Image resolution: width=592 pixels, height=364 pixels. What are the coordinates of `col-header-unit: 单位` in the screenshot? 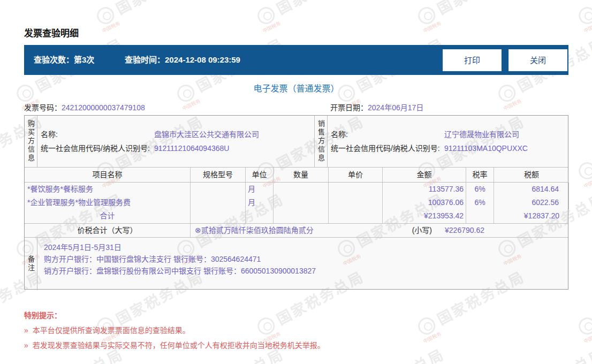 It's located at (260, 175).